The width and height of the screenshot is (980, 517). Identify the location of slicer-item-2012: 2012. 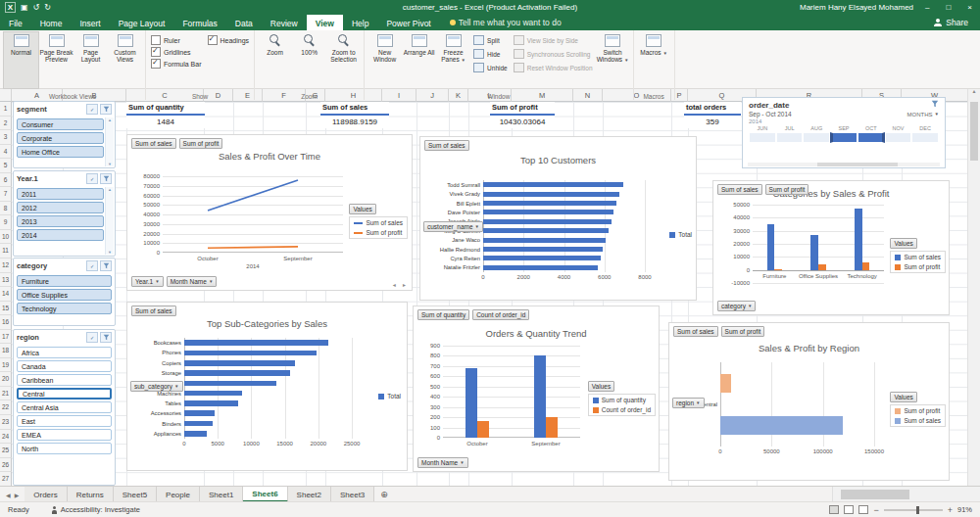
(61, 208).